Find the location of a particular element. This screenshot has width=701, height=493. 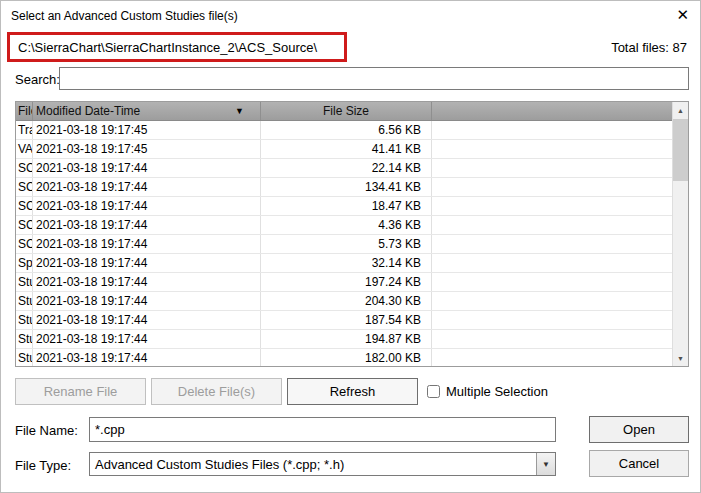

file-type-value: Advanced Custom Studies Files (*.cpp; *.… is located at coordinates (313, 464).